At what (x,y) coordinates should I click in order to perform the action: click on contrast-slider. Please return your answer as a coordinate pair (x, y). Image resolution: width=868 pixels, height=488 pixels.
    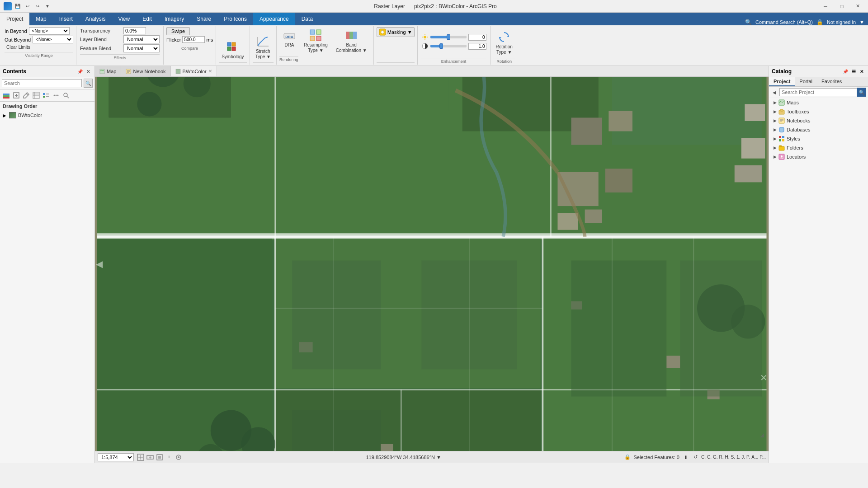
    Looking at the image, I should click on (448, 46).